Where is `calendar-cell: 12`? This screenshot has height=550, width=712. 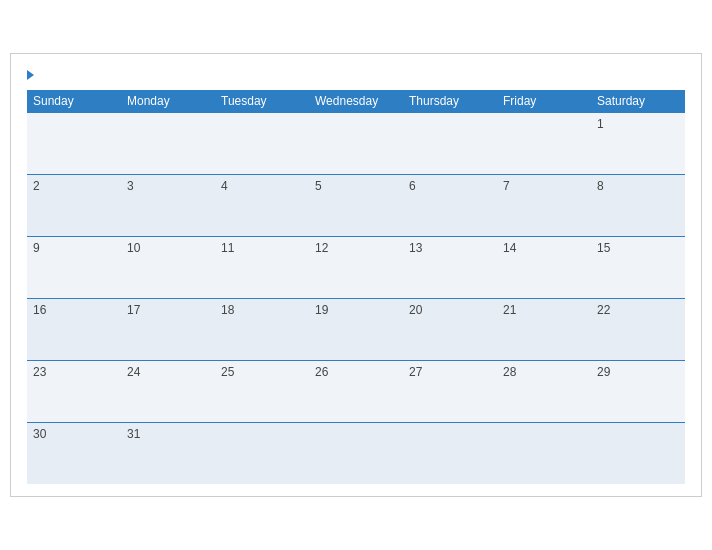
calendar-cell: 12 is located at coordinates (356, 267).